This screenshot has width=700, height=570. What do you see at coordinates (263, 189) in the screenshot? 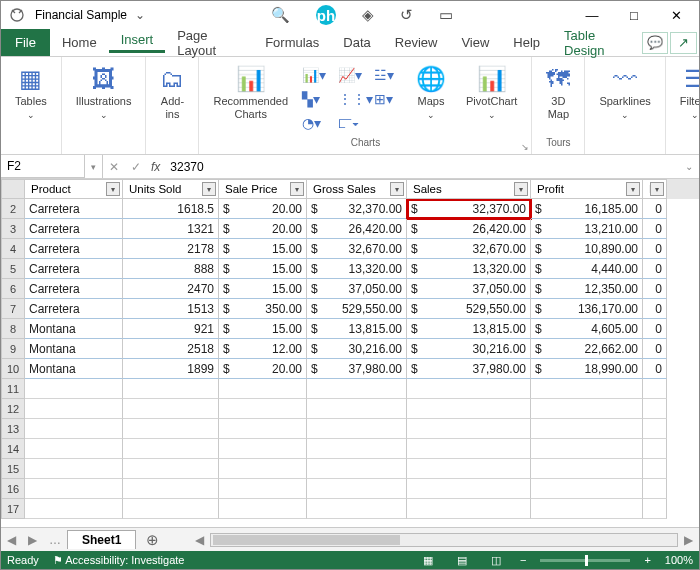
I see `column-header: Sale Price▾` at bounding box center [263, 189].